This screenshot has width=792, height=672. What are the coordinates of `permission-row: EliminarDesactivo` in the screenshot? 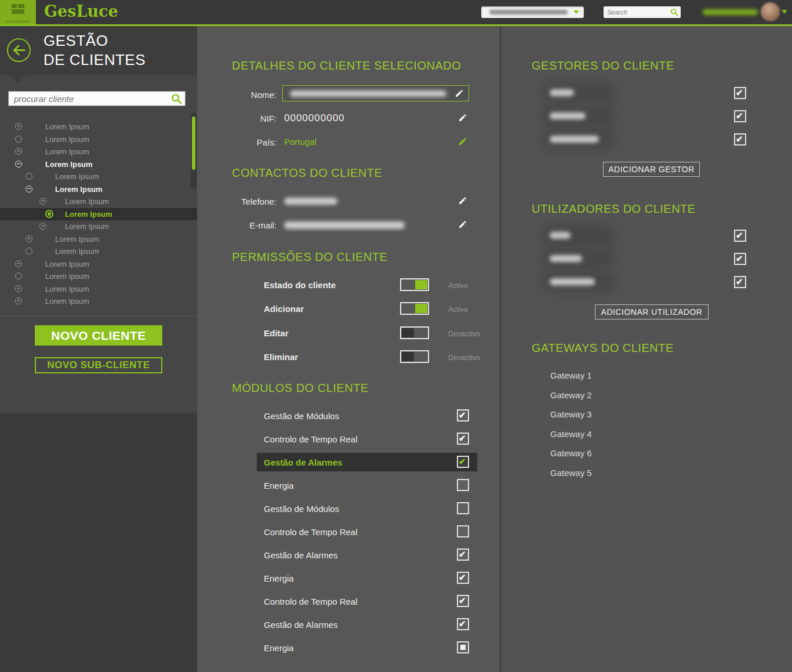 It's located at (348, 358).